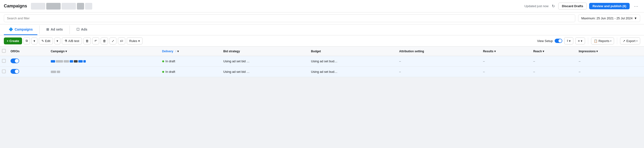  What do you see at coordinates (570, 41) in the screenshot?
I see `columns-chevron: ▾` at bounding box center [570, 41].